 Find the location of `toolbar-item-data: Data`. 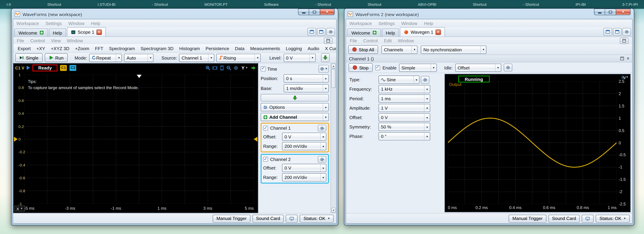

toolbar-item-data: Data is located at coordinates (240, 48).